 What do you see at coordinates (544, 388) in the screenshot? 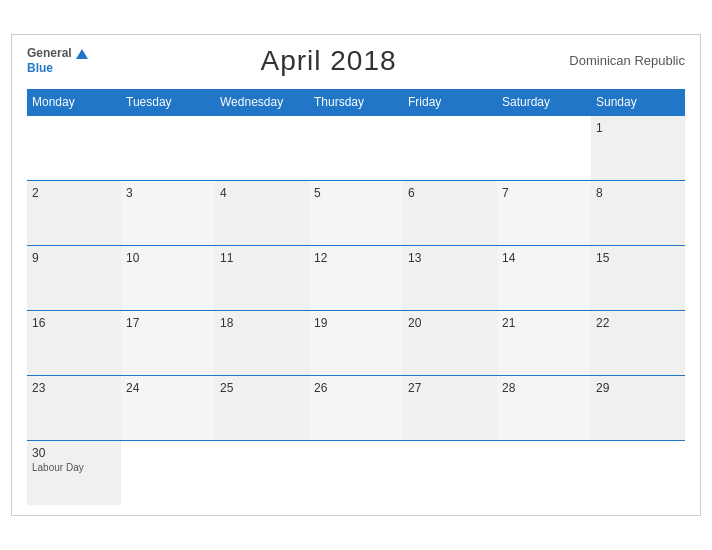
I see `day-number: 28` at bounding box center [544, 388].